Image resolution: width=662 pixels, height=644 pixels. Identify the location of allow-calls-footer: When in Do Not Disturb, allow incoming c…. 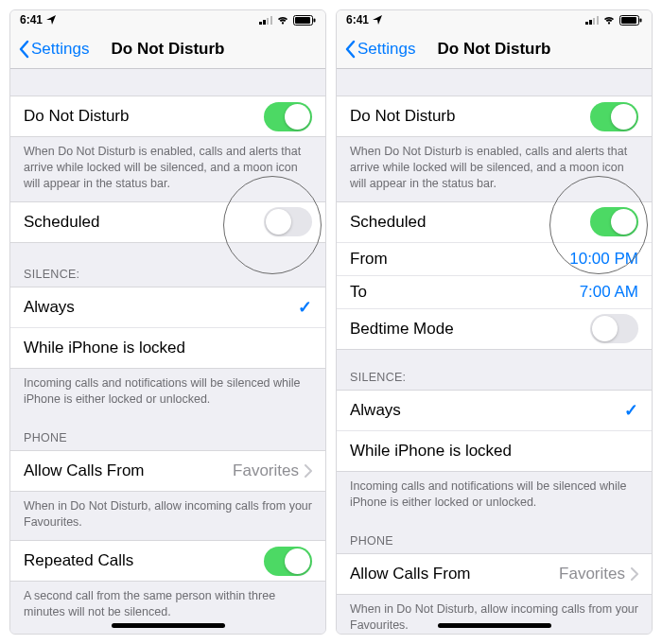
(168, 516).